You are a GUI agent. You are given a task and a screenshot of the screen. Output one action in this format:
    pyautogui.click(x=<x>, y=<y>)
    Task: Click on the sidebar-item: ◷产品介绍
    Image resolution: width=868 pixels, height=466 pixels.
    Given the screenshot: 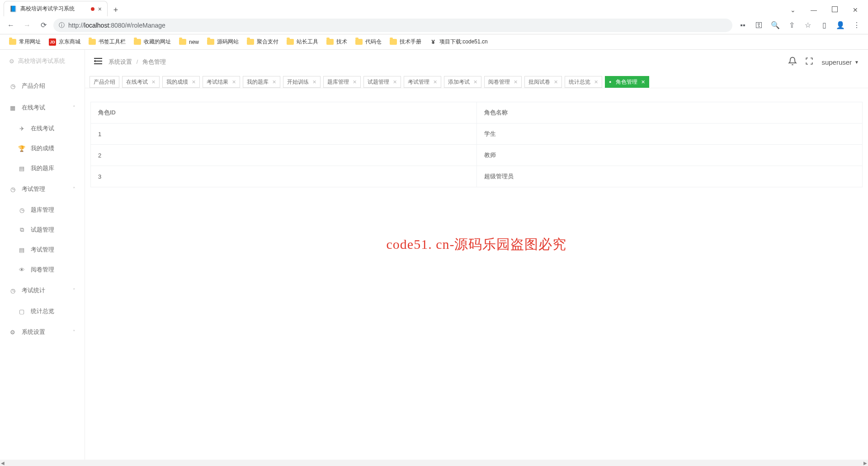 What is the action you would take?
    pyautogui.click(x=42, y=86)
    